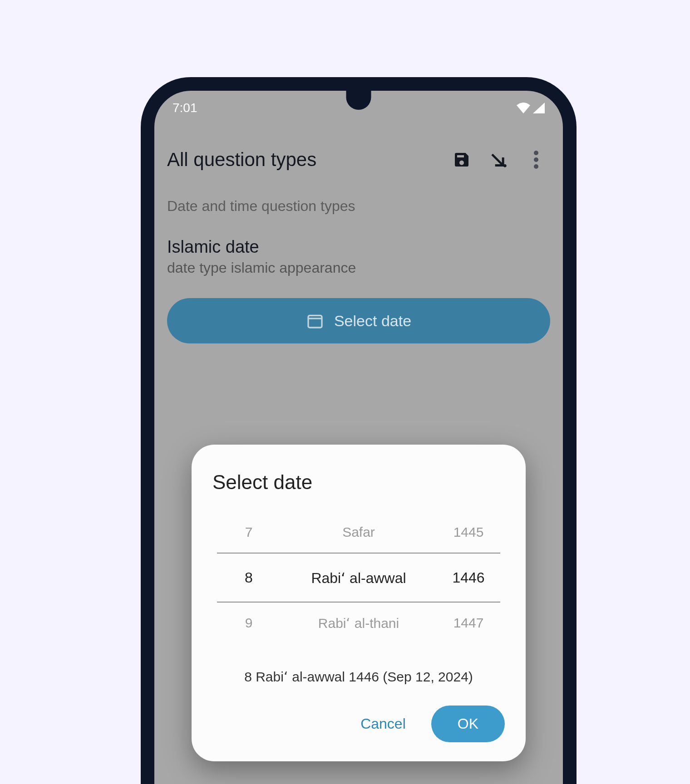 The image size is (690, 784). Describe the element at coordinates (249, 532) in the screenshot. I see `day-prev: 7` at that location.